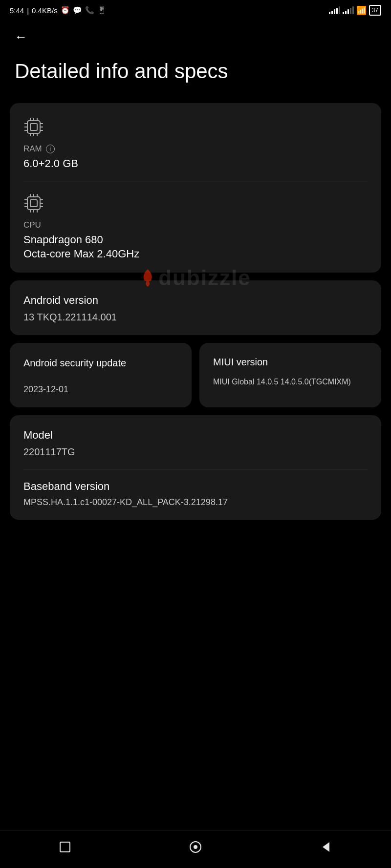  Describe the element at coordinates (34, 203) in the screenshot. I see `cpu-chip-icon` at that location.